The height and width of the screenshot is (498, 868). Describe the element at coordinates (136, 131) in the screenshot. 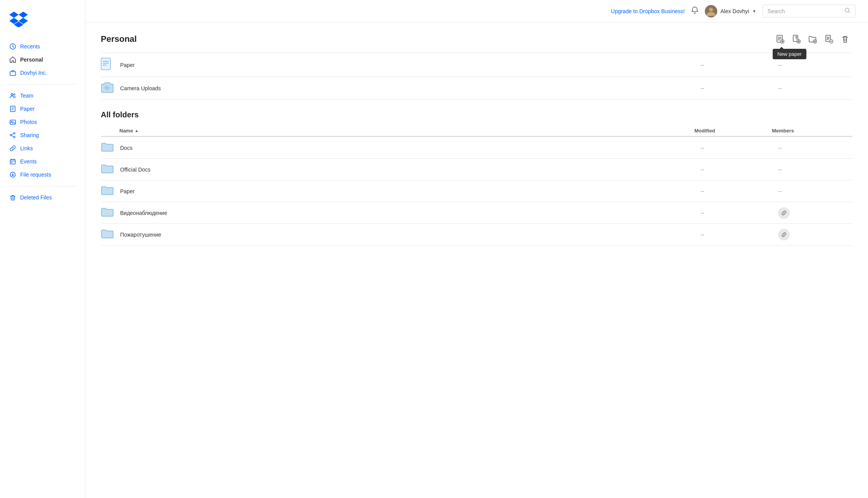

I see `sort-arrow-icon: ▲` at that location.